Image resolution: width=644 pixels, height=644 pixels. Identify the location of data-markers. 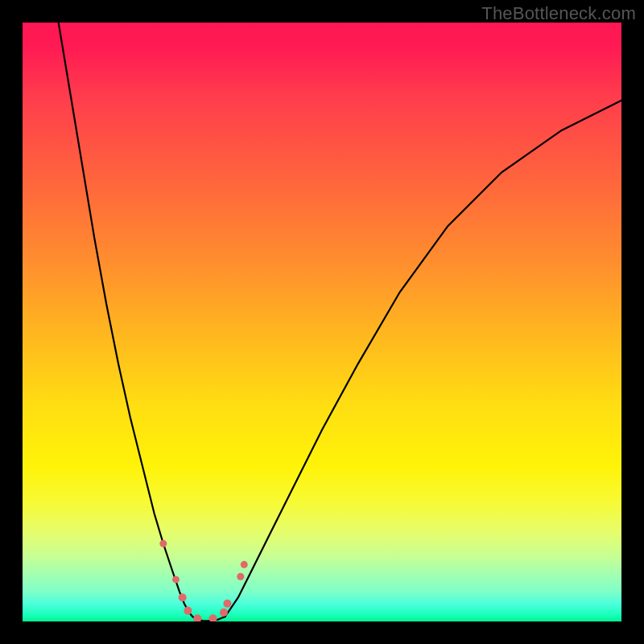
(203, 581).